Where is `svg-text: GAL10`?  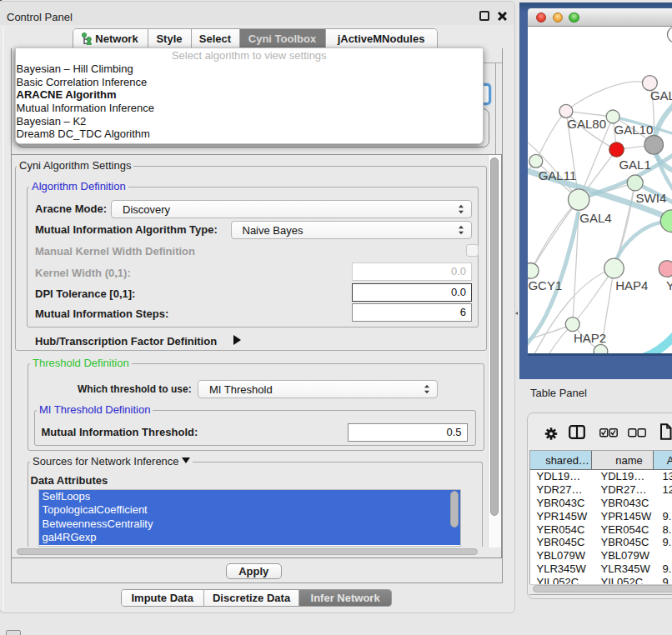
svg-text: GAL10 is located at coordinates (634, 130).